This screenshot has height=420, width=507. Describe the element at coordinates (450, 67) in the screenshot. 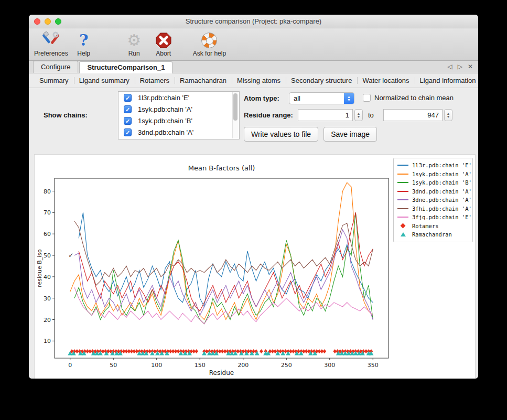

I see `tab-prev-icon: ◁` at that location.